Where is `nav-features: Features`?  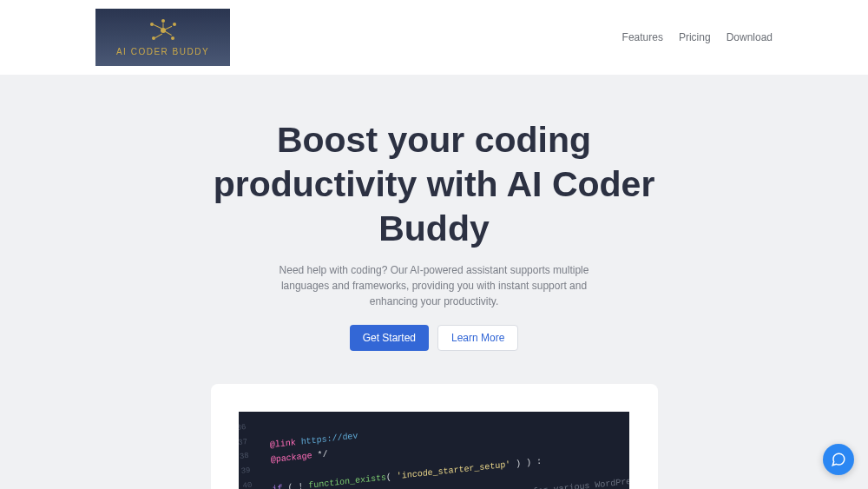 nav-features: Features is located at coordinates (642, 37).